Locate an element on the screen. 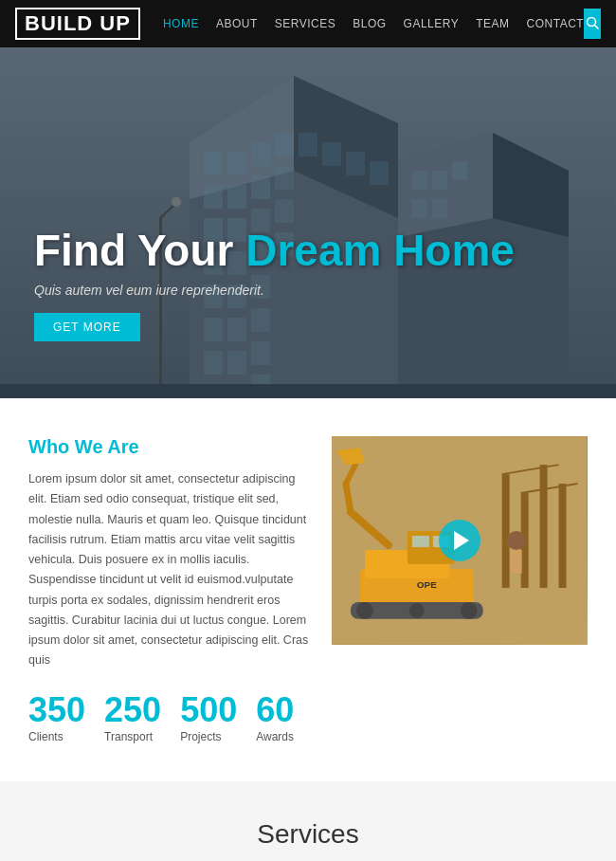 This screenshot has height=861, width=616. stat-projects-number: 500 is located at coordinates (208, 710).